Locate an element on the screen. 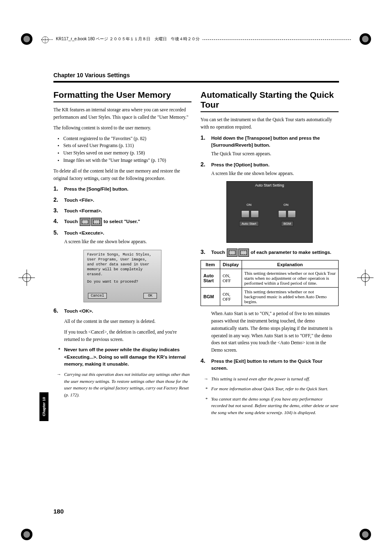  step-text: Touch <OK>. is located at coordinates (128, 311).